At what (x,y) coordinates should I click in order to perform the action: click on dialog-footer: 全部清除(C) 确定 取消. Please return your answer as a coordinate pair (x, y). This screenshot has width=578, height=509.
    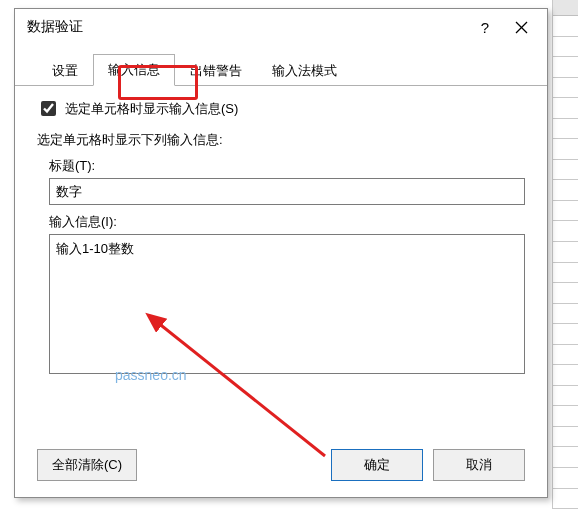
    Looking at the image, I should click on (281, 468).